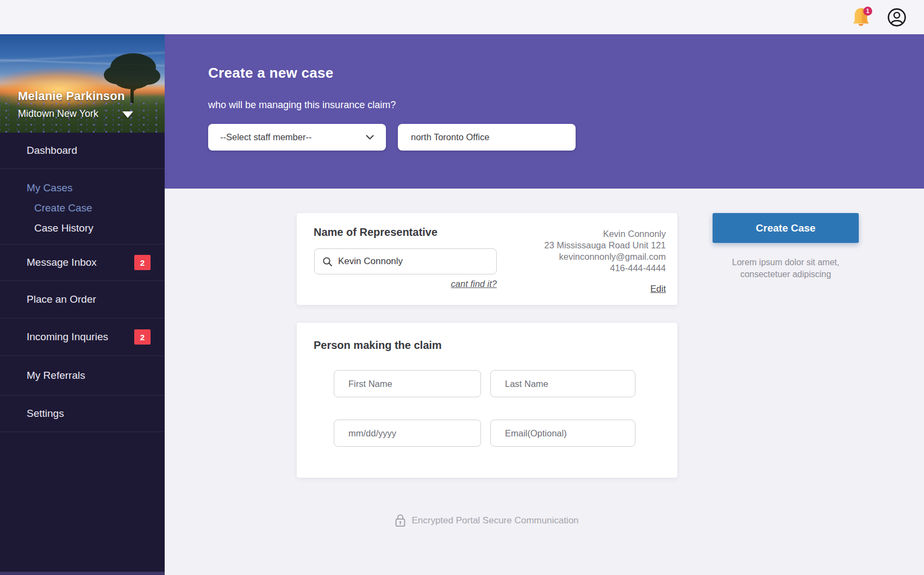 The image size is (924, 575). Describe the element at coordinates (786, 262) in the screenshot. I see `description-line-1: Lorem ipsum dolor sit amet,` at that location.